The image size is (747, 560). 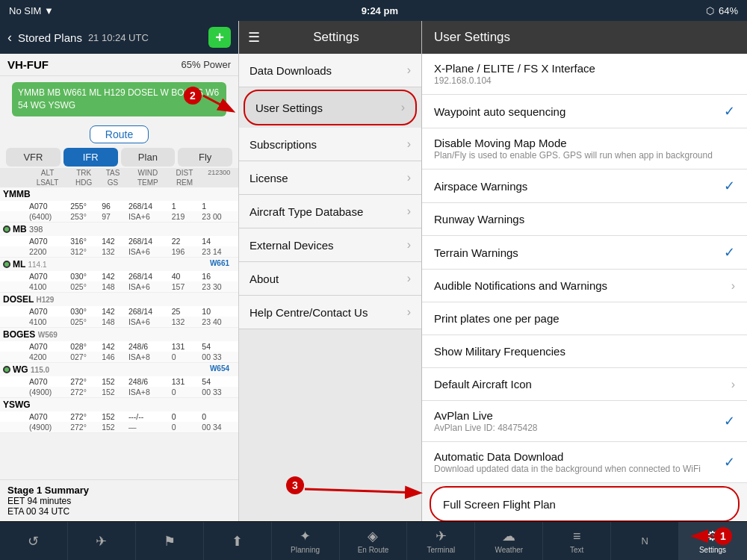 I want to click on refresh-icon: ↺, so click(x=33, y=541).